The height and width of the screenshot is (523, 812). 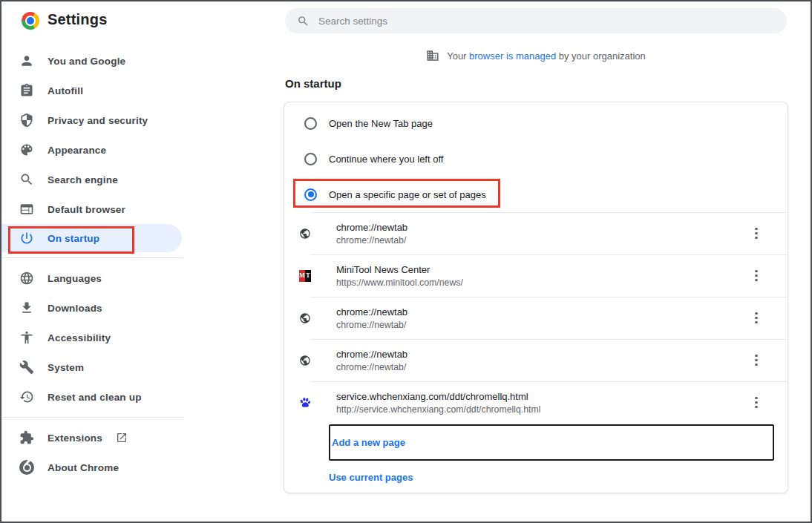 What do you see at coordinates (92, 278) in the screenshot?
I see `sidebar-item-languages: Languages` at bounding box center [92, 278].